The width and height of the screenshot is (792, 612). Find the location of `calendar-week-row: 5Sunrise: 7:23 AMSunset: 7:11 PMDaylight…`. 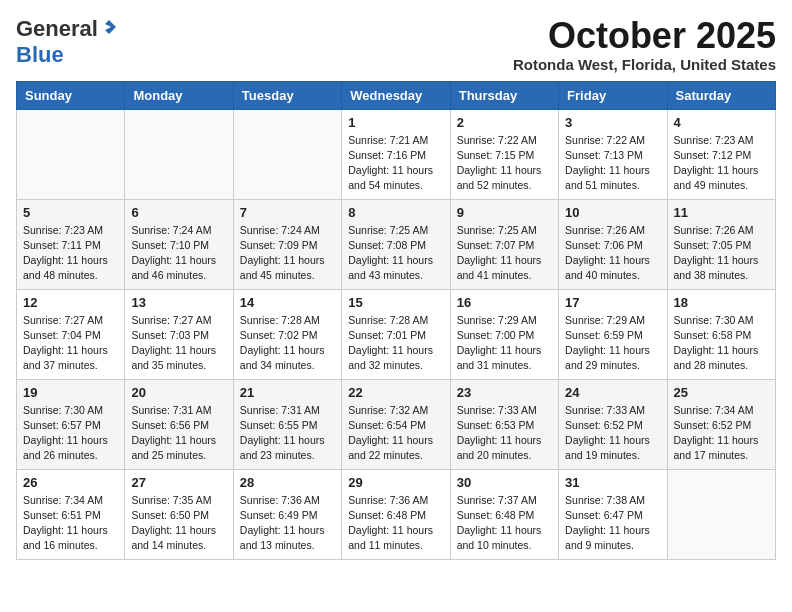

calendar-week-row: 5Sunrise: 7:23 AMSunset: 7:11 PMDaylight… is located at coordinates (396, 244).